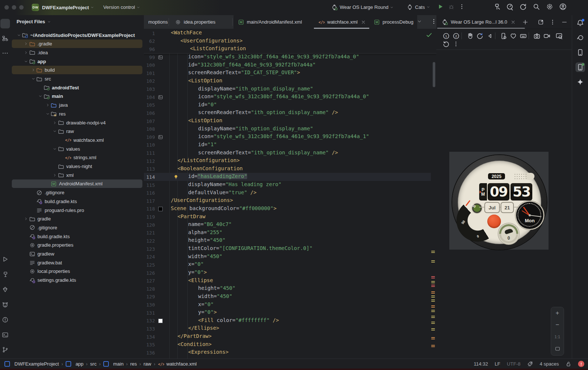 This screenshot has width=588, height=370. Describe the element at coordinates (290, 137) in the screenshot. I see `code-line-109: 109icon="style_wfs_312c30bf_f64a_461e_9c…` at that location.